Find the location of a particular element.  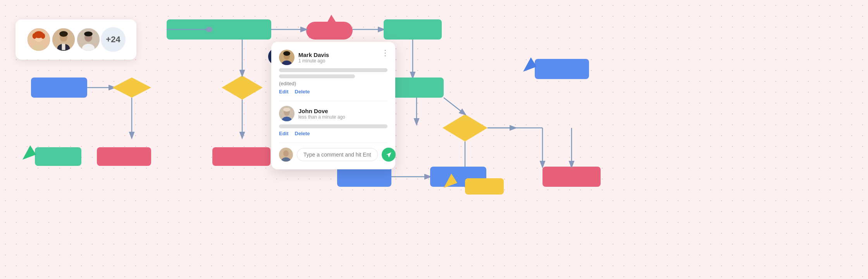

more-options-button: ⋮ is located at coordinates (385, 53).